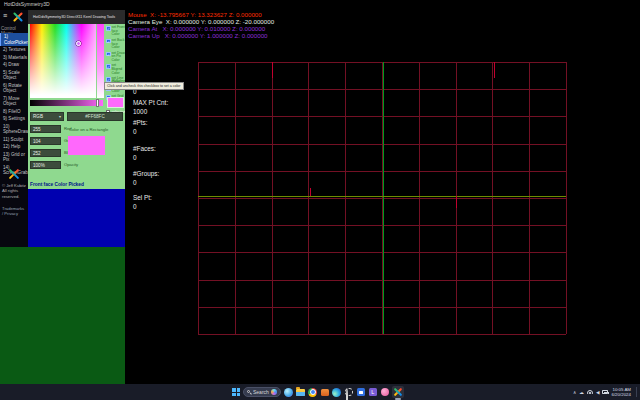 This screenshot has width=640, height=400. I want to click on search-input: Search, so click(262, 392).